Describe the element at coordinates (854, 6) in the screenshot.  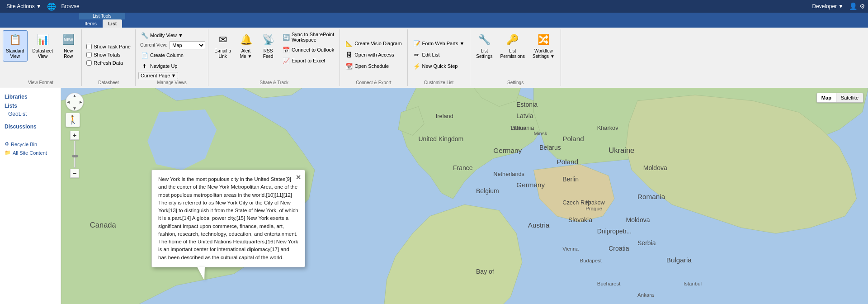
I see `user-icon: 👤` at that location.